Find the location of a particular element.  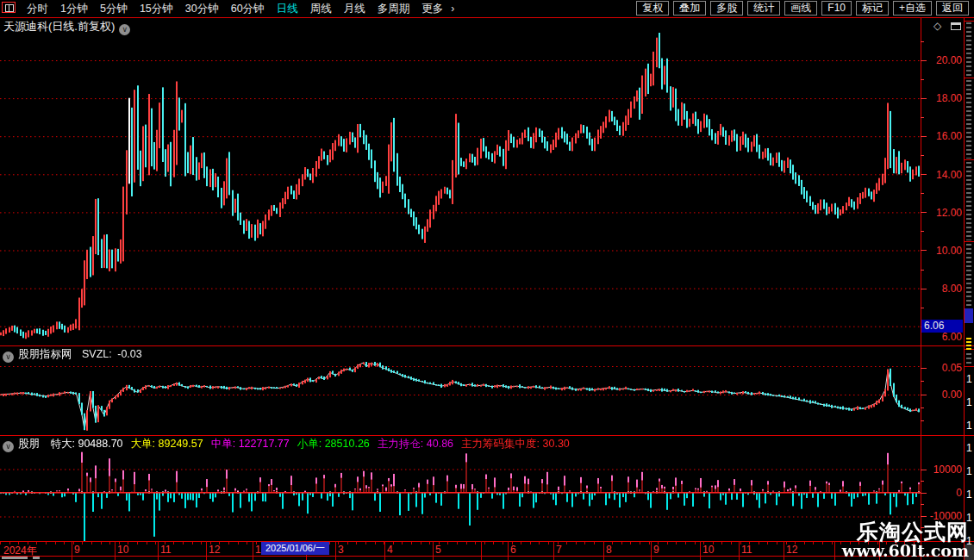

toolbar-period-item: 30分钟 is located at coordinates (202, 9).